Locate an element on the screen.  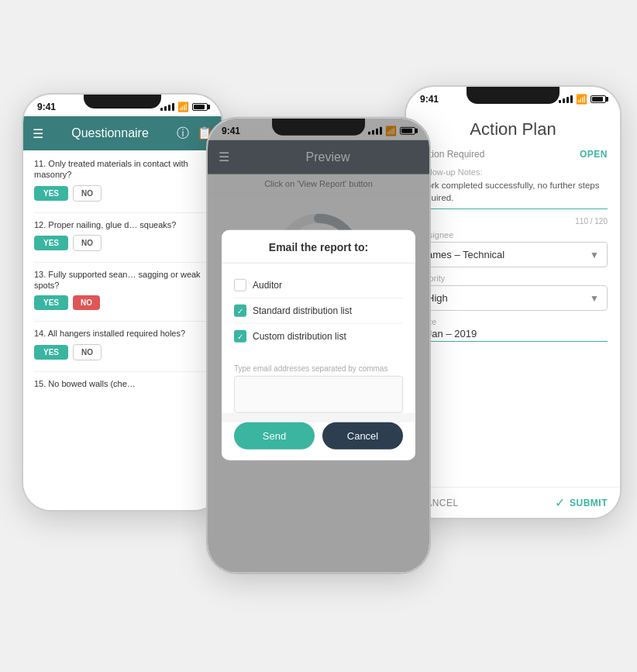
question-13-buttons: YES NO is located at coordinates (122, 302).